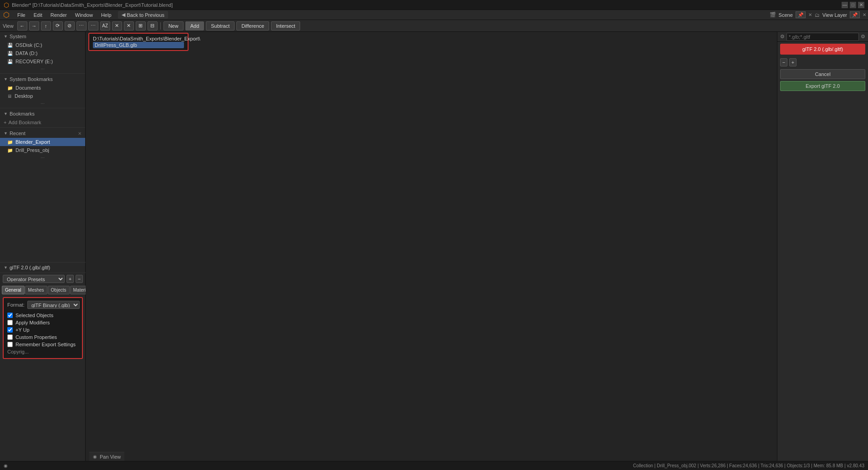 This screenshot has height=470, width=868. Describe the element at coordinates (5, 36) in the screenshot. I see `system-arrow-icon: ▼` at that location.